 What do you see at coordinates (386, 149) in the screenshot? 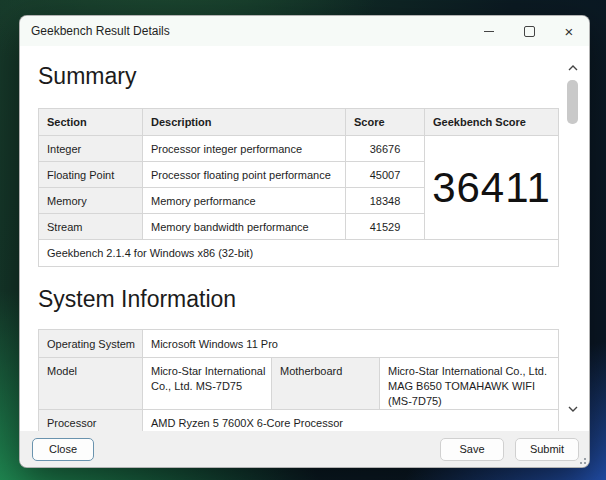
I see `score-cell: 36676` at bounding box center [386, 149].